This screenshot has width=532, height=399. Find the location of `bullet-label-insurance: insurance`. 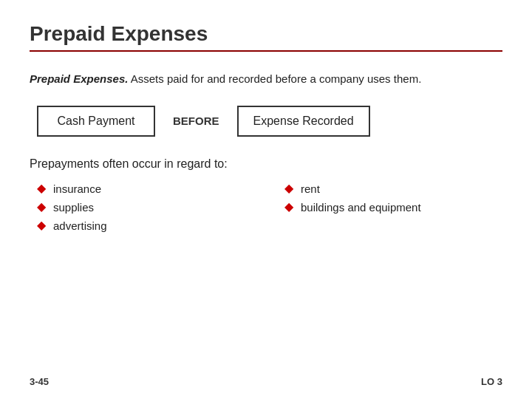

bullet-label-insurance: insurance is located at coordinates (77, 189).